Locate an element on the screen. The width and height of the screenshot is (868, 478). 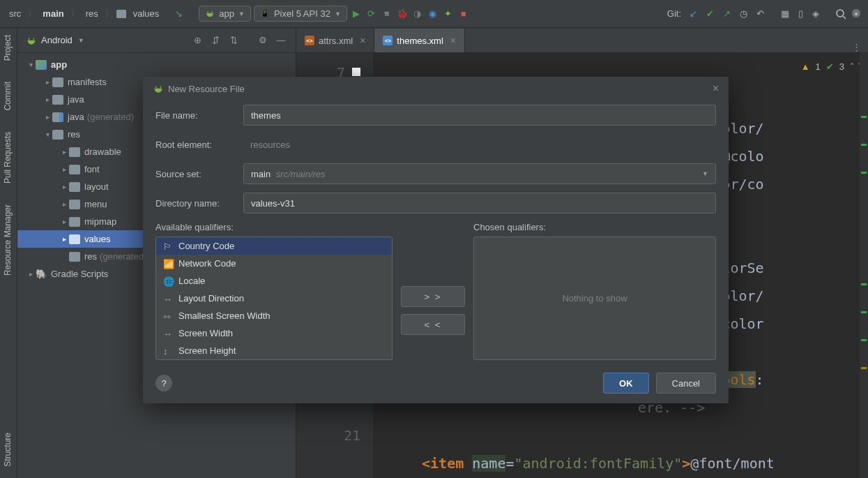
tool-project: Project is located at coordinates (8, 47).